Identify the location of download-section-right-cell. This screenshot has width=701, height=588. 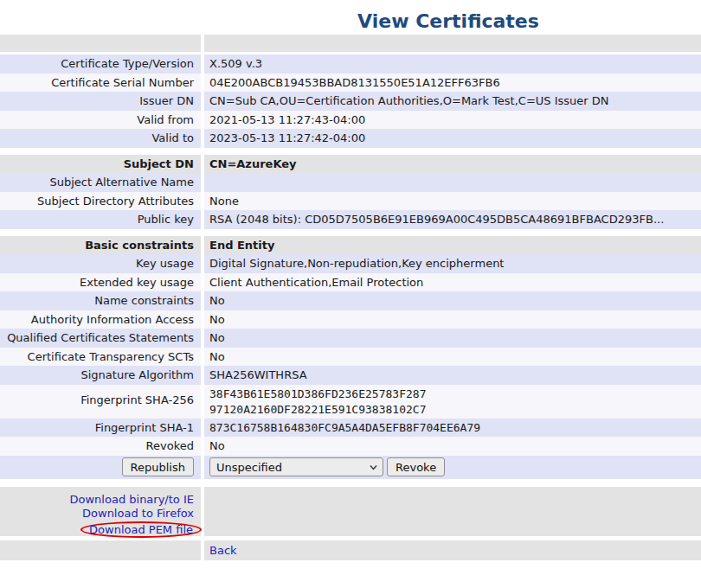
(453, 512).